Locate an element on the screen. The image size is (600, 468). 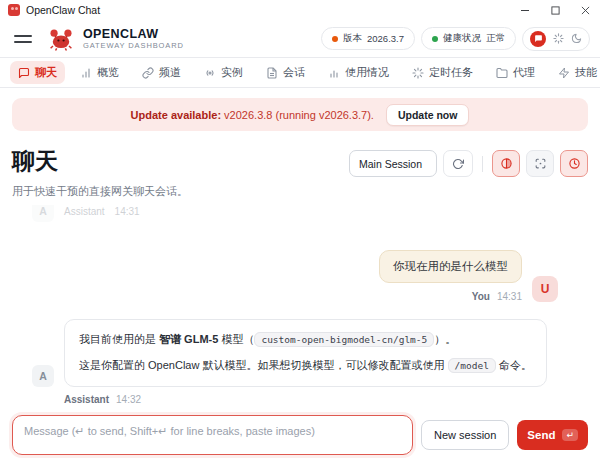
focus-button is located at coordinates (540, 164).